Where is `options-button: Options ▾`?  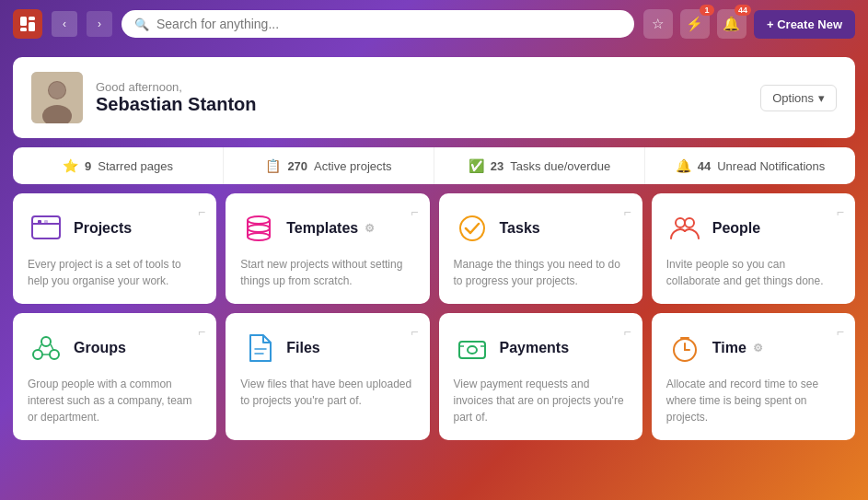
options-button: Options ▾ is located at coordinates (799, 98).